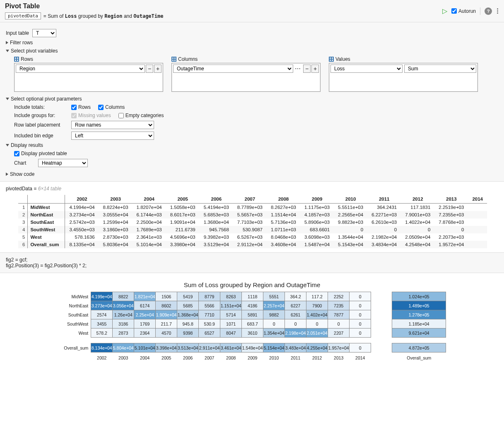  I want to click on cols-add-button: +, so click(315, 69).